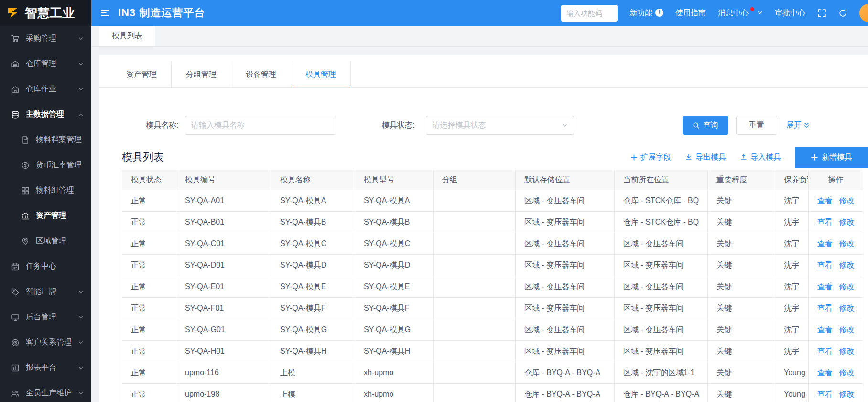 The image size is (868, 402). Describe the element at coordinates (790, 13) in the screenshot. I see `nav-approval: 审批中心` at that location.